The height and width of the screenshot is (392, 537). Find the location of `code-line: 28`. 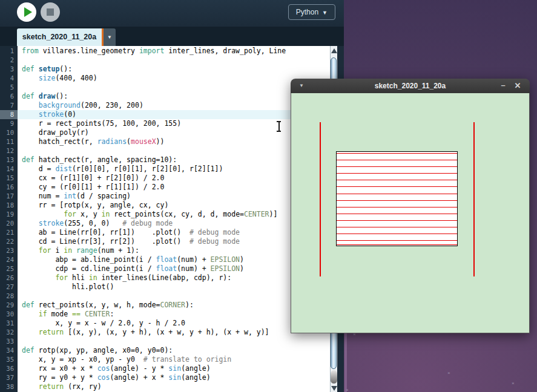

code-line: 28 is located at coordinates (165, 296).